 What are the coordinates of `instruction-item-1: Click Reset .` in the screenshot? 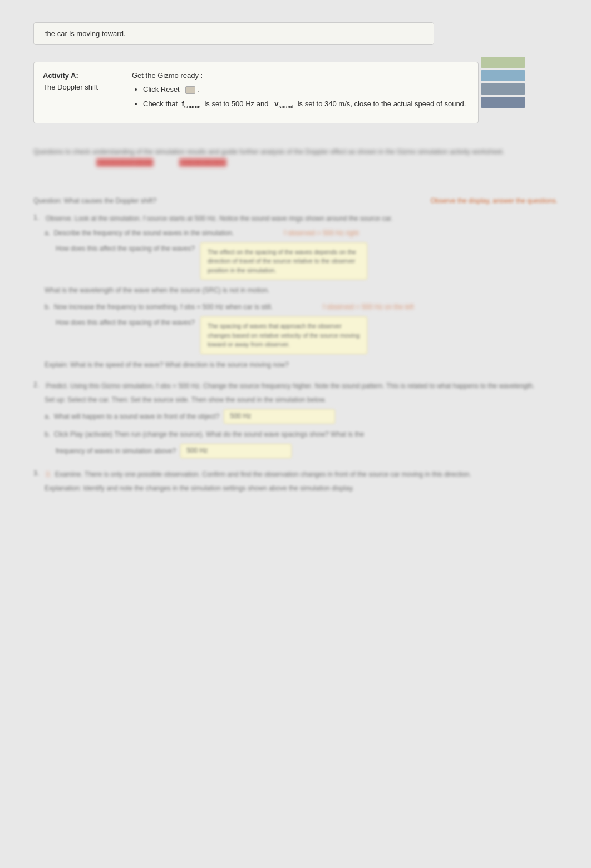 It's located at (306, 90).